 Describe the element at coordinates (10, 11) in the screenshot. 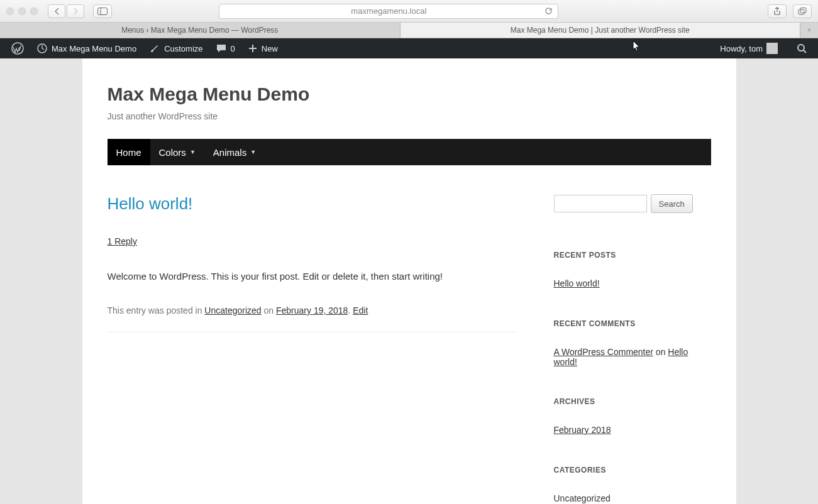

I see `close-window-icon` at that location.